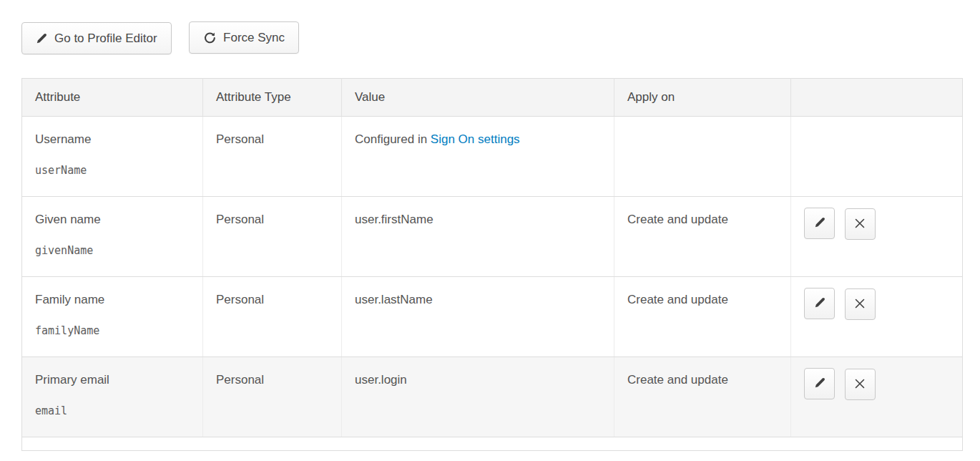  Describe the element at coordinates (478, 97) in the screenshot. I see `header-value: Value` at that location.